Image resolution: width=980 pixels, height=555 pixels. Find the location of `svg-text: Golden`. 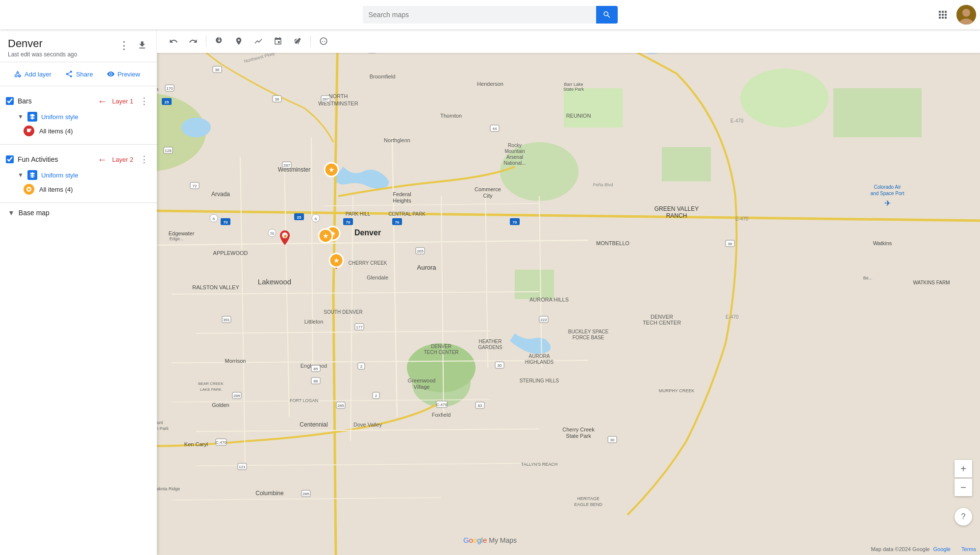

svg-text: Golden is located at coordinates (221, 405).